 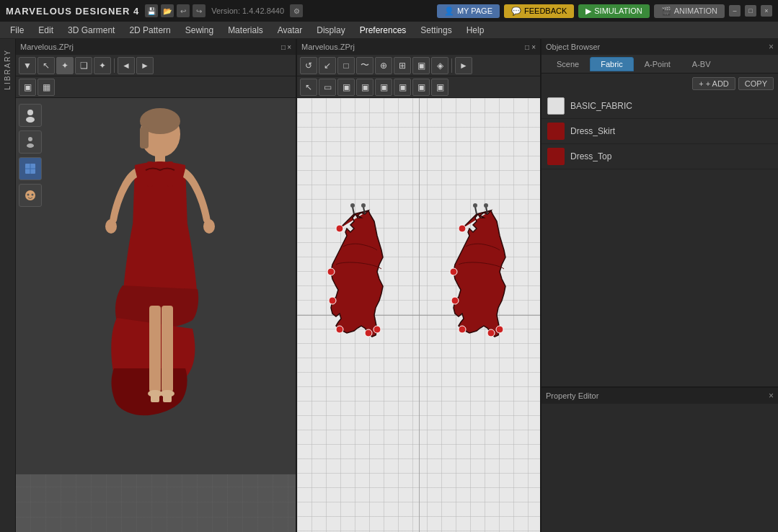 What do you see at coordinates (156, 47) in the screenshot?
I see `viewport-3d-header: Marvelous.ZPrj □ ×` at bounding box center [156, 47].